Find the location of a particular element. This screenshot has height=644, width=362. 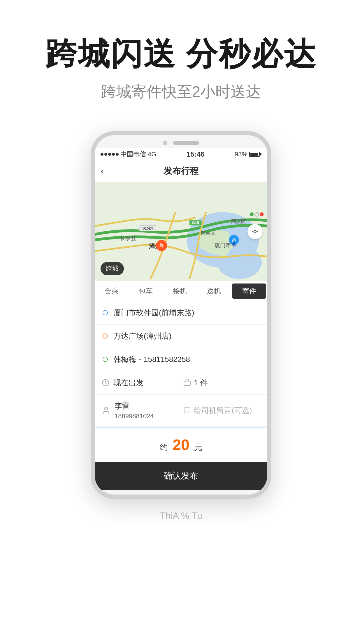

destination-icon is located at coordinates (105, 336).